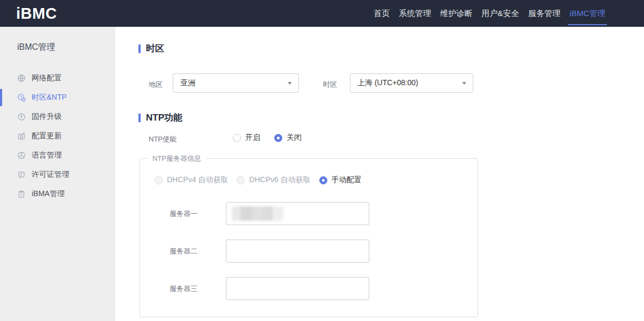 This screenshot has height=321, width=644. What do you see at coordinates (48, 194) in the screenshot?
I see `sidebar-item-label: iBMA管理` at bounding box center [48, 194].